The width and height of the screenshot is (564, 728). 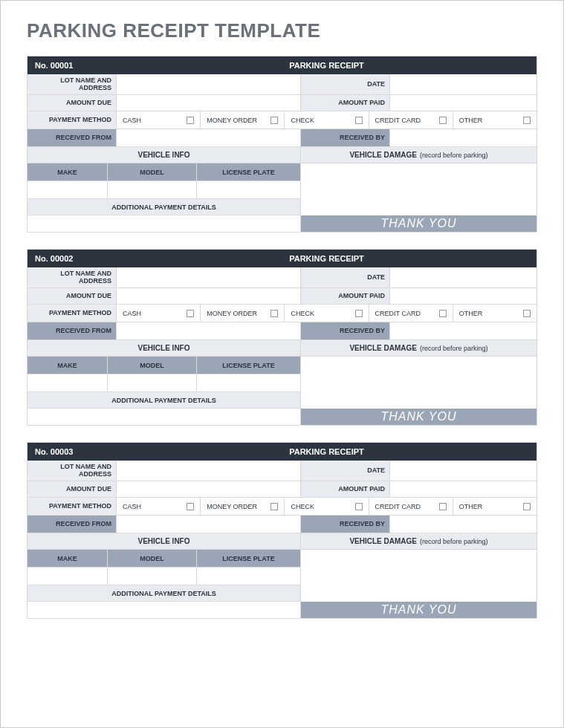 What do you see at coordinates (72, 507) in the screenshot?
I see `label-payment-method: PAYMENT METHOD` at bounding box center [72, 507].